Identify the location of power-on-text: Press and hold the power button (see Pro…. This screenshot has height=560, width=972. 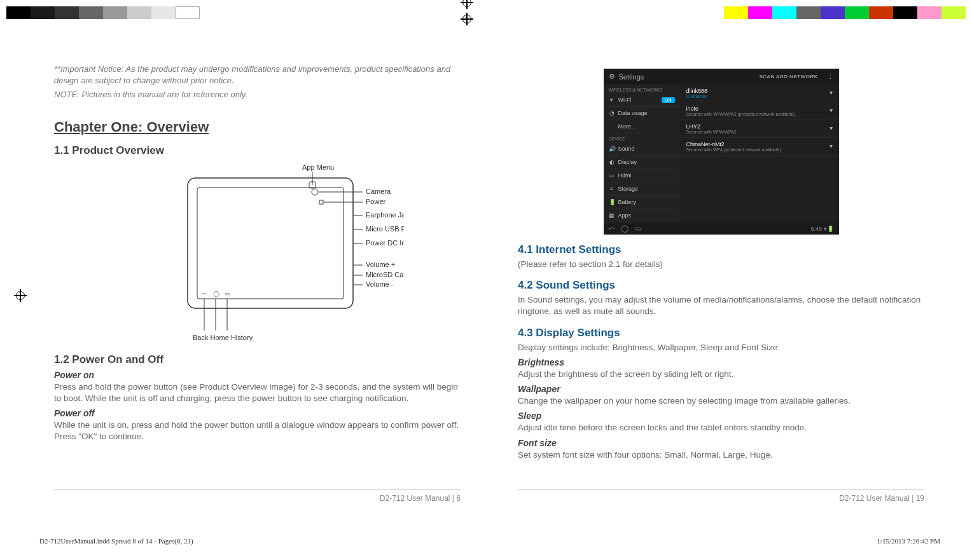
(257, 393).